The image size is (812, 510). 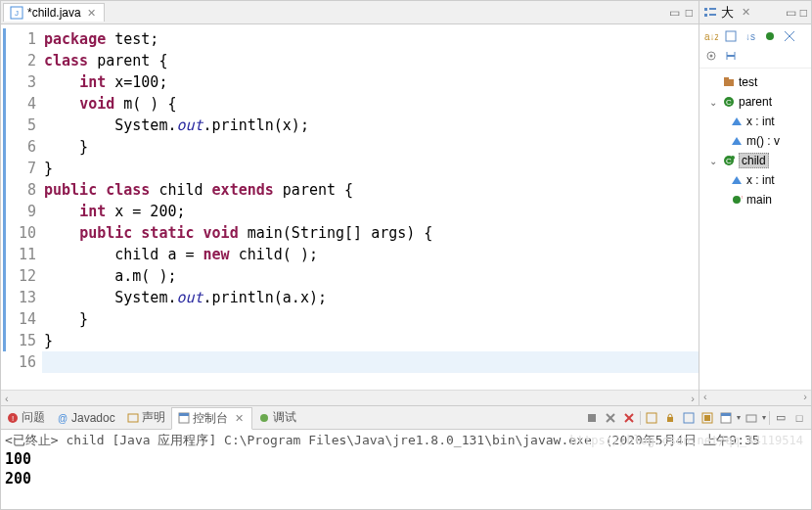 What do you see at coordinates (23, 190) in the screenshot?
I see `line-number: 8` at bounding box center [23, 190].